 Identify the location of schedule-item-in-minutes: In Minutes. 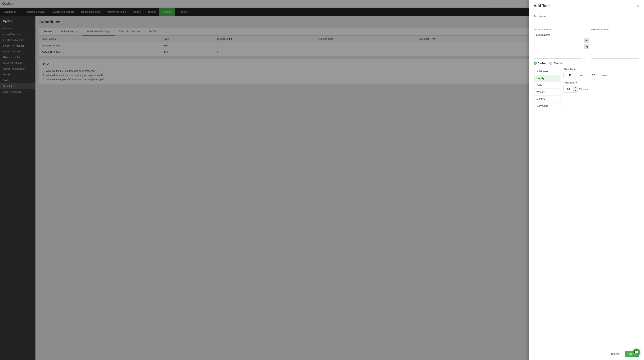
(547, 71).